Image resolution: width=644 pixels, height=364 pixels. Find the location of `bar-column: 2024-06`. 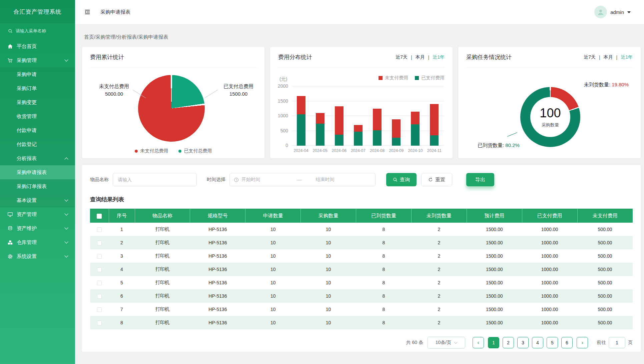

bar-column: 2024-06 is located at coordinates (339, 116).